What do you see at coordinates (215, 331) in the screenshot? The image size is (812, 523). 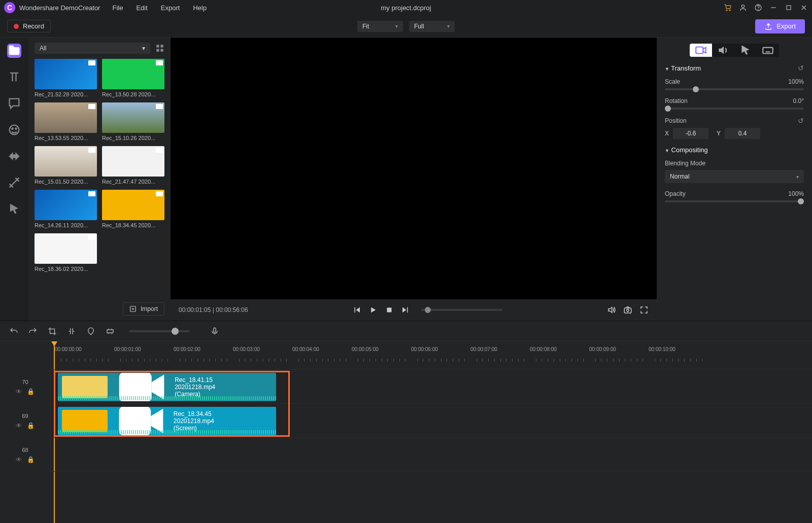 I see `mic-button` at bounding box center [215, 331].